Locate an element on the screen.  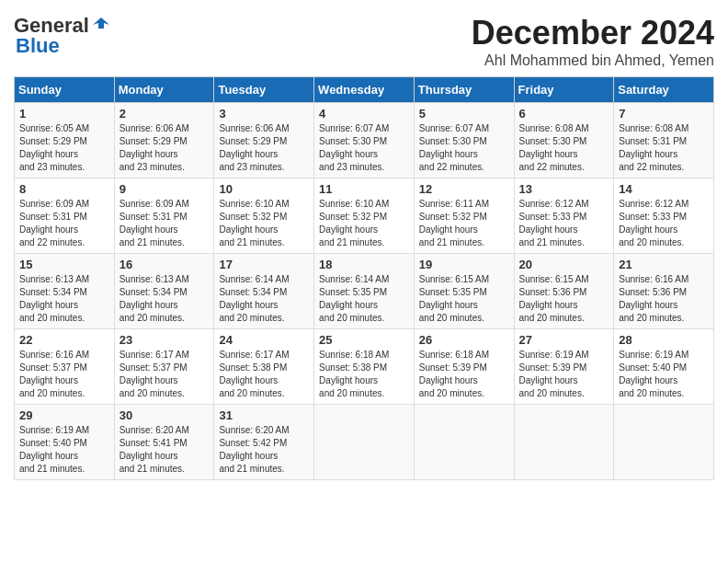
day-number: 3 is located at coordinates (264, 114).